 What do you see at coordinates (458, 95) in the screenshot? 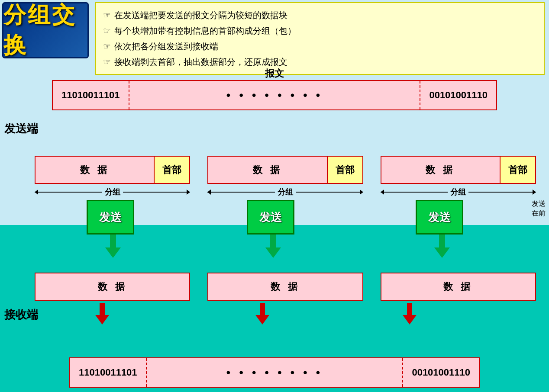
I see `baowenjian-right: 00101001110` at bounding box center [458, 95].